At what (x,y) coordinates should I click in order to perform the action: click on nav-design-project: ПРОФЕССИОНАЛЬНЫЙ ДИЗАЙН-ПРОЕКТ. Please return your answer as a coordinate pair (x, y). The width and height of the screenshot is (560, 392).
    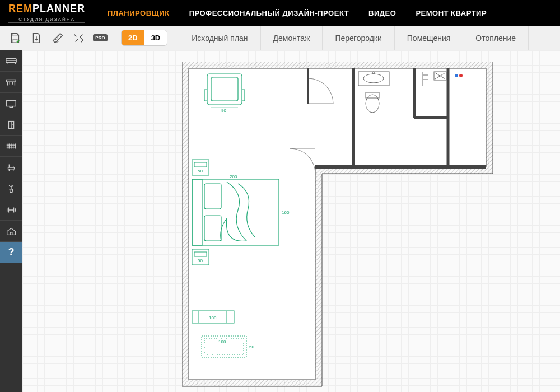
    Looking at the image, I should click on (269, 13).